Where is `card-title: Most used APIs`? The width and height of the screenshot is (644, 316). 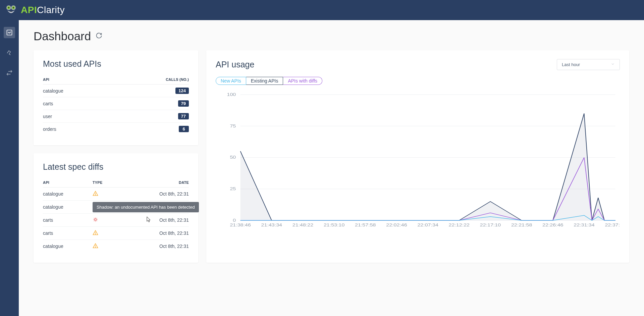
card-title: Most used APIs is located at coordinates (116, 64).